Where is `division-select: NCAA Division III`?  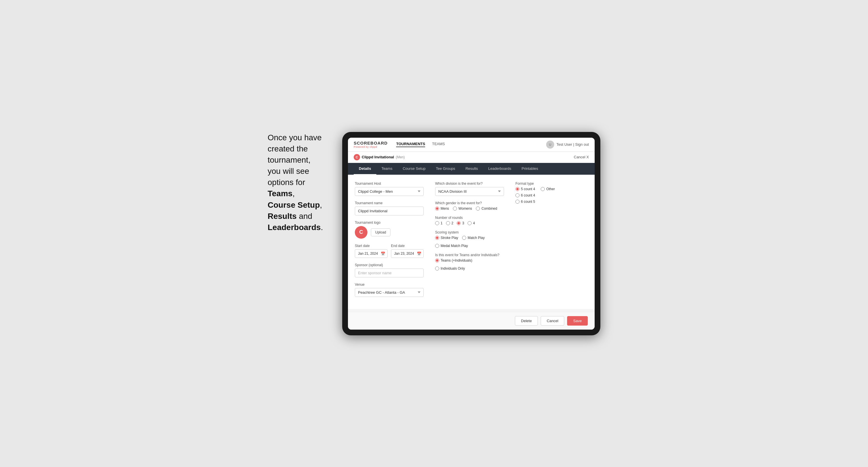
division-select: NCAA Division III is located at coordinates (470, 191).